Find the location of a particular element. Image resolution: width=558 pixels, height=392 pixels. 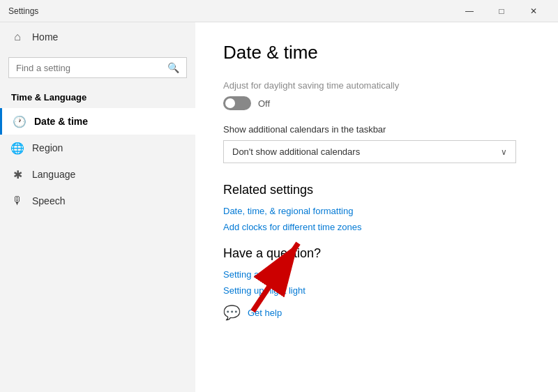

calendar-dropdown: Don't show additional calendars ∨ is located at coordinates (370, 152).